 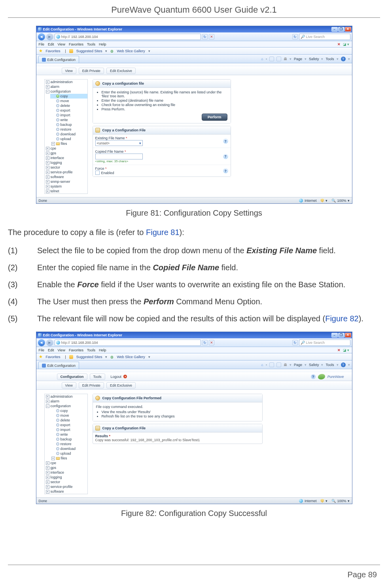 What do you see at coordinates (205, 343) in the screenshot?
I see `refresh-button: ↻` at bounding box center [205, 343].